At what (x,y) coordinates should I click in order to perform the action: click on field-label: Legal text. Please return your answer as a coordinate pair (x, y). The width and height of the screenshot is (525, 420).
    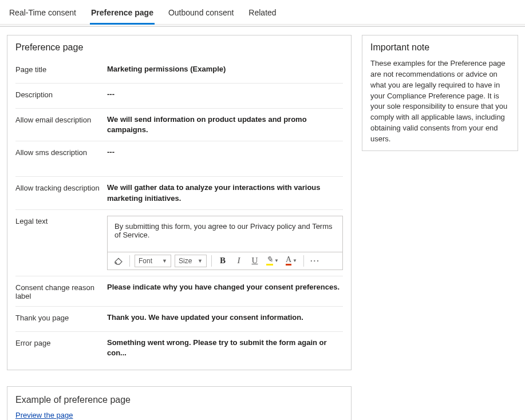
    Looking at the image, I should click on (61, 221).